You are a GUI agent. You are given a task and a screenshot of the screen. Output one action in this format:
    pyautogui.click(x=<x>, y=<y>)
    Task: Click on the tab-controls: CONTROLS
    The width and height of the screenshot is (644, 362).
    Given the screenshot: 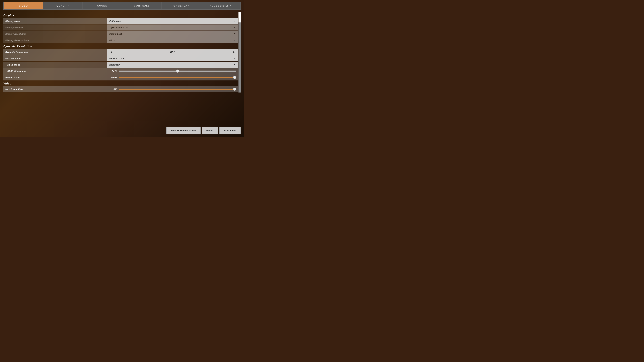 What is the action you would take?
    pyautogui.click(x=142, y=6)
    